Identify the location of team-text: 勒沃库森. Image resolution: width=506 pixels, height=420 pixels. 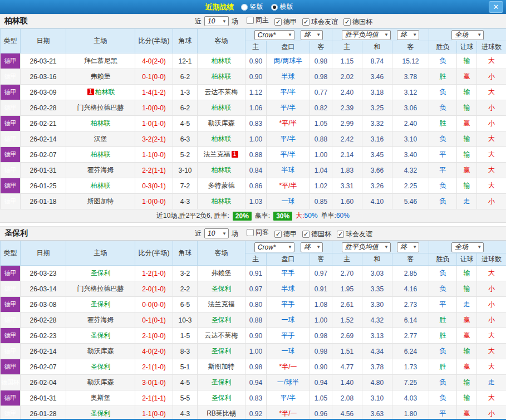
(101, 351).